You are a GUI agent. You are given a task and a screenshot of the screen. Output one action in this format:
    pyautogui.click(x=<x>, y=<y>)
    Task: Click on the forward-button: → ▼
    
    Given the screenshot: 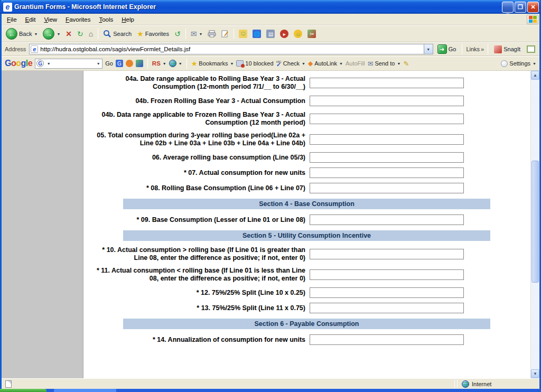 What is the action you would take?
    pyautogui.click(x=52, y=34)
    